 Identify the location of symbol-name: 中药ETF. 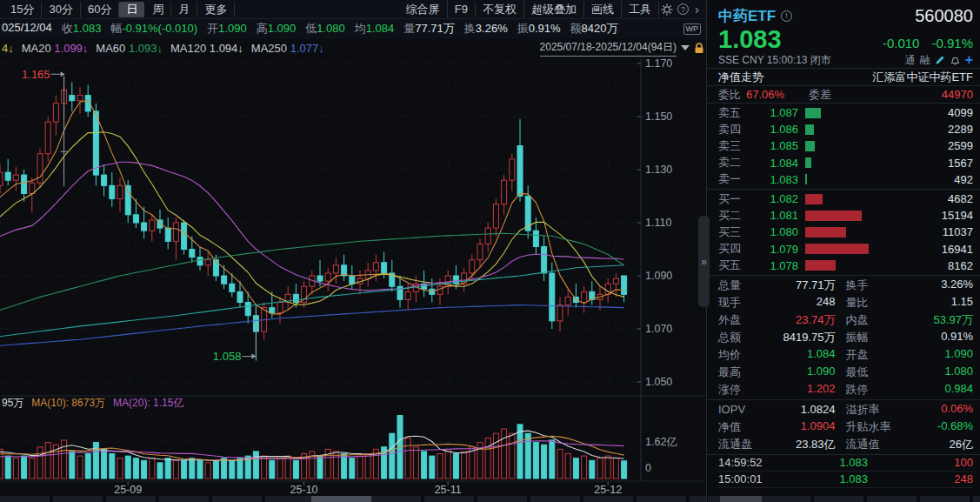
(747, 16).